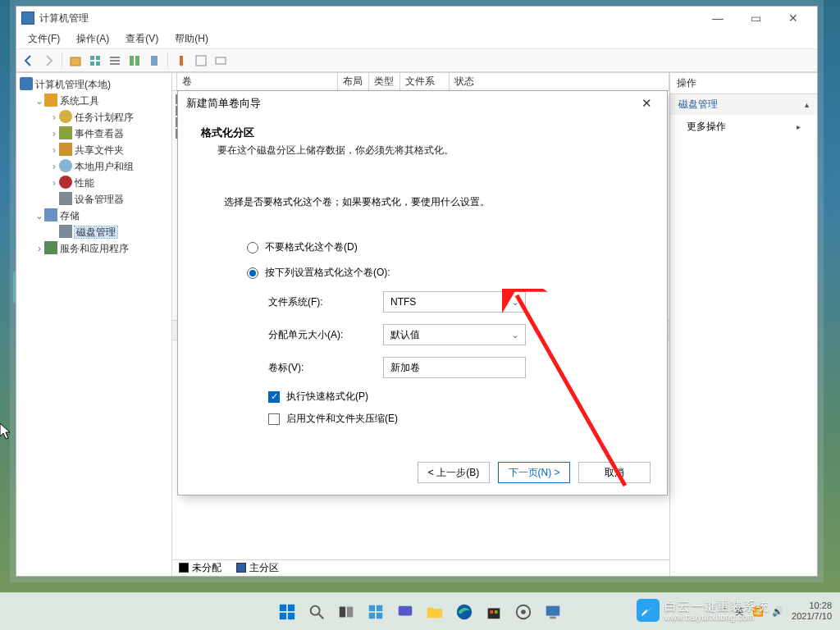 The height and width of the screenshot is (630, 840). What do you see at coordinates (743, 84) in the screenshot?
I see `actions-header: 操作` at bounding box center [743, 84].